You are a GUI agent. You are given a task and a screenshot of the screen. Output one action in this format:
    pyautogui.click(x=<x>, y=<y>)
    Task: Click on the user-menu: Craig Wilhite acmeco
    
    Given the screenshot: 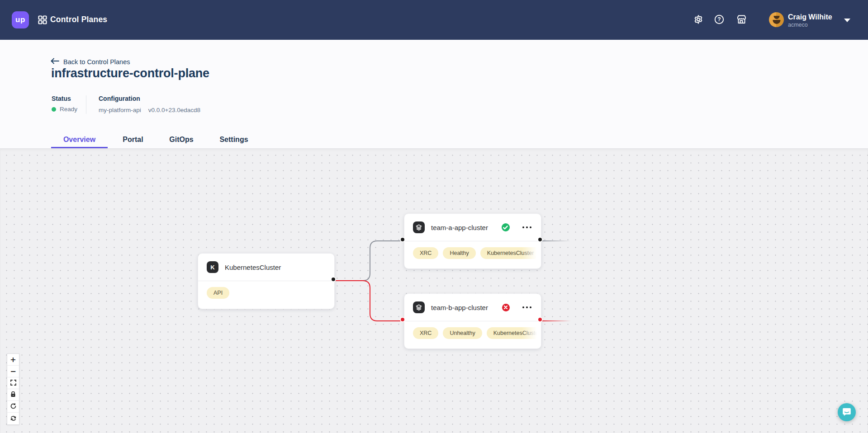 What is the action you would take?
    pyautogui.click(x=811, y=20)
    